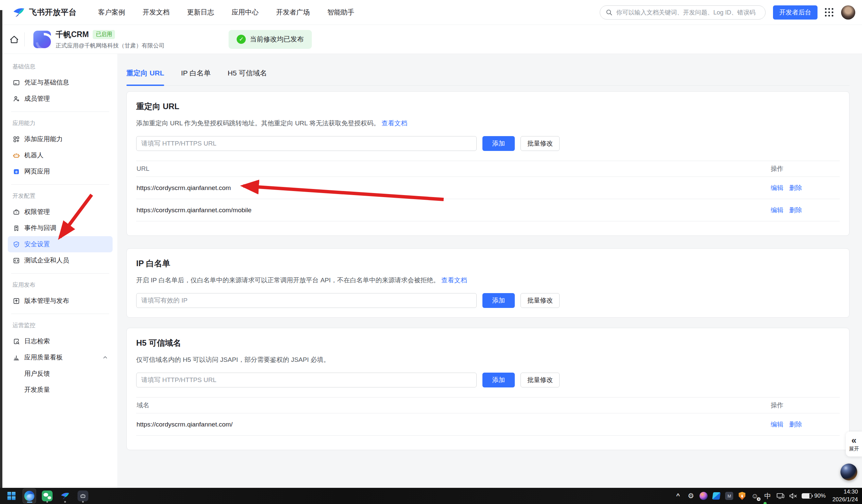  What do you see at coordinates (488, 283) in the screenshot?
I see `ip-whitelist-card: IP 白名单 开启 IP 白名单后，仅白名单中的来源请求可以正常调用开放平台 A…` at bounding box center [488, 283].